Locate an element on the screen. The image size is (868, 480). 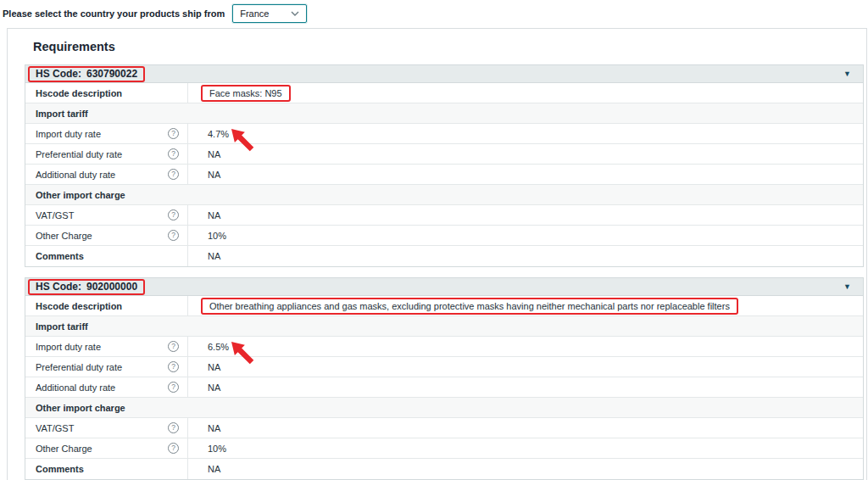
ship-from-selected-value: France is located at coordinates (254, 14).